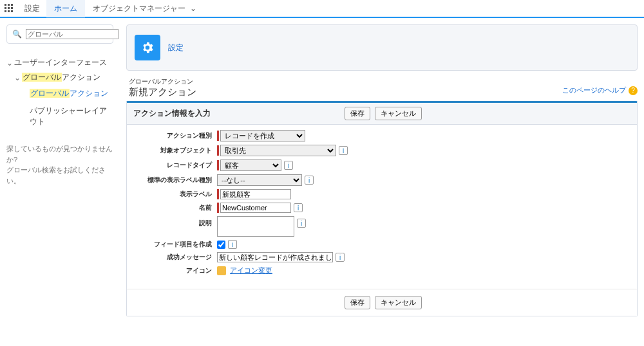 This screenshot has height=346, width=644. I want to click on checkbox-create-feed-item, so click(222, 244).